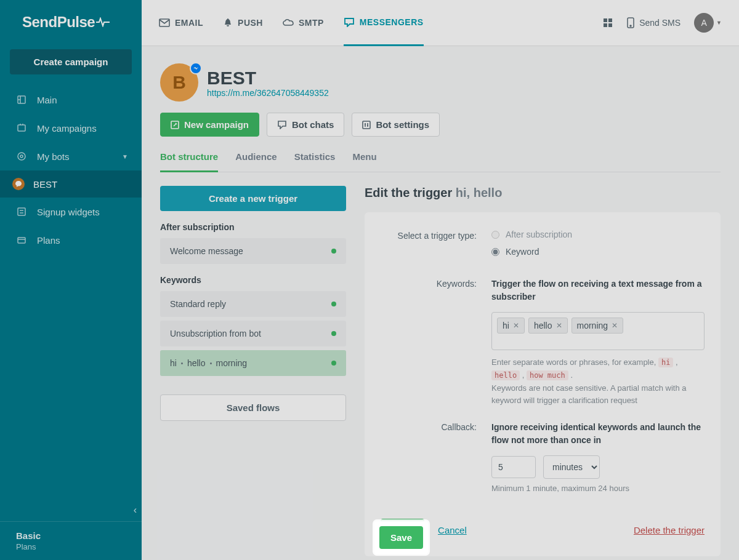 Image resolution: width=739 pixels, height=560 pixels. I want to click on save-button-spotlight: Save, so click(402, 538).